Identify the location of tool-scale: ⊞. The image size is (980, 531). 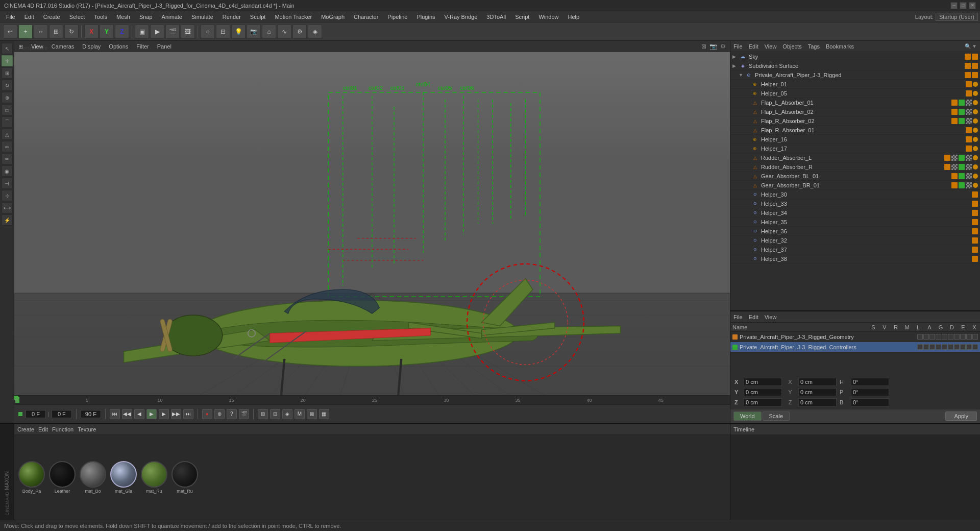
(7, 73).